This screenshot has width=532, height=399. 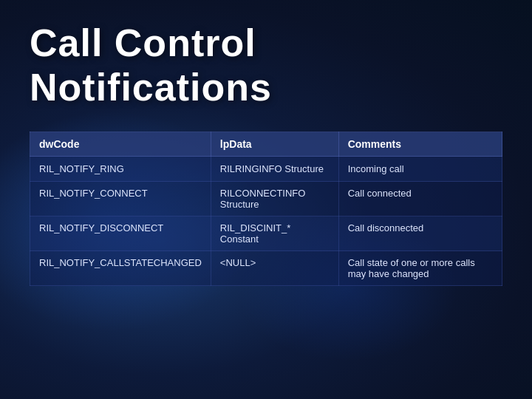 I want to click on cell-comments: Incoming call, so click(x=420, y=169).